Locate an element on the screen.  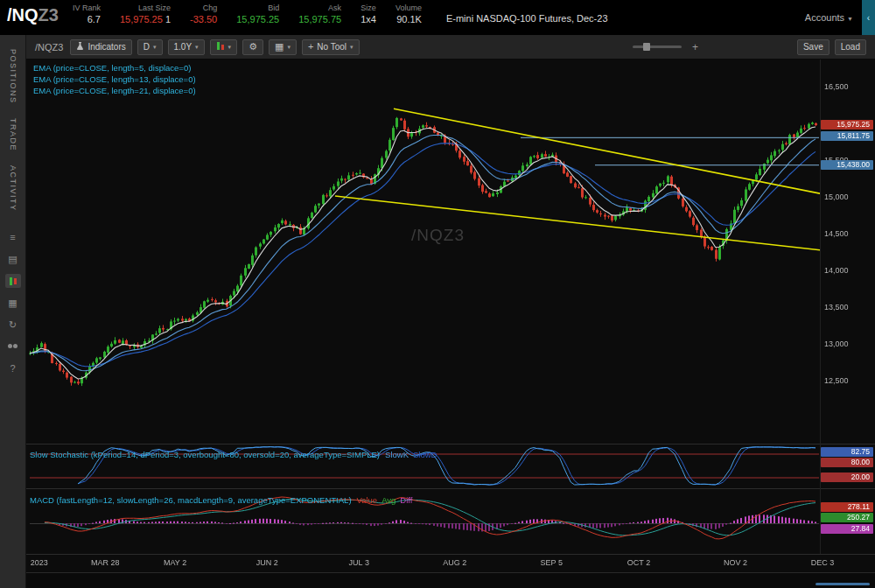
symbol-suffix: Z3 is located at coordinates (49, 15).